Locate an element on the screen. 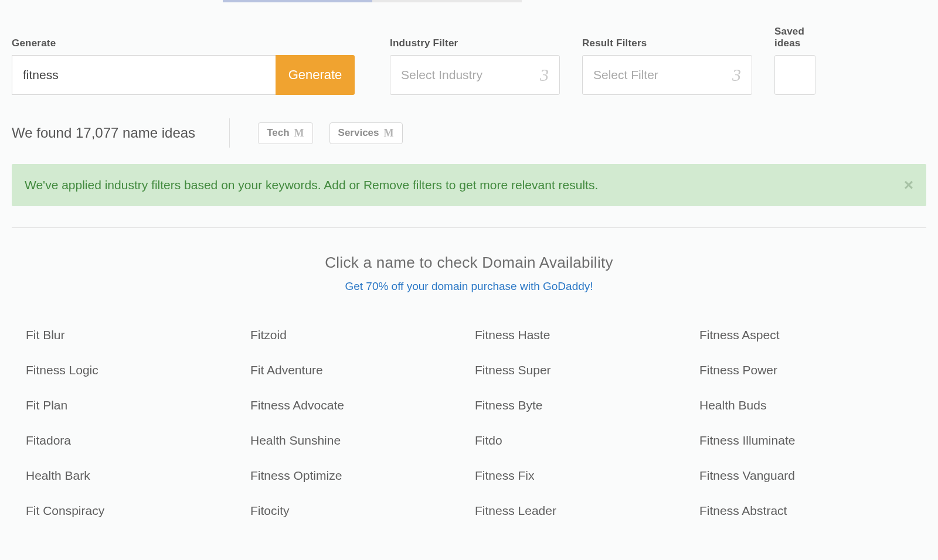  name-suggestion: Fitness Logic is located at coordinates (132, 370).